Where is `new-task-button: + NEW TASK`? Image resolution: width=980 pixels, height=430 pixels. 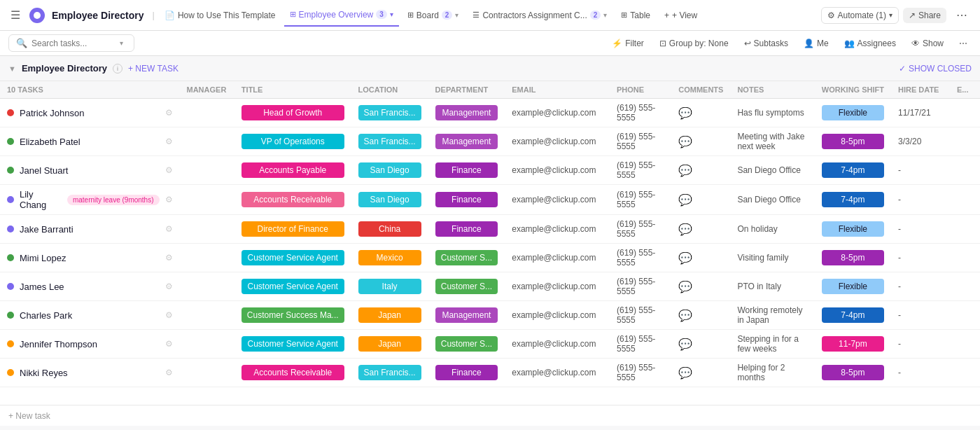
new-task-button: + NEW TASK is located at coordinates (153, 69).